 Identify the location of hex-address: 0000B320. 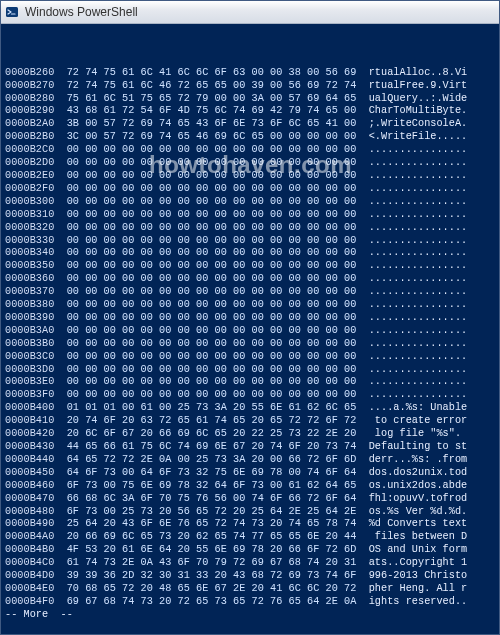
(30, 228).